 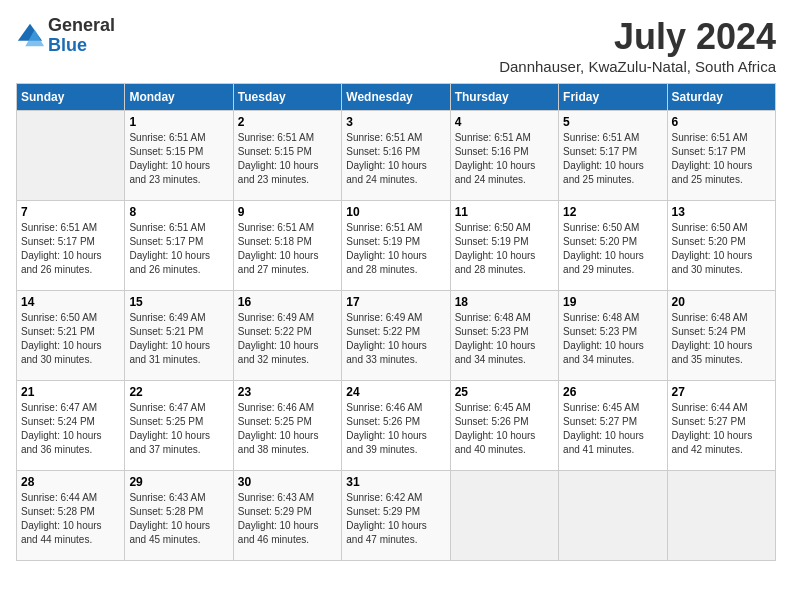 What do you see at coordinates (504, 336) in the screenshot?
I see `calendar-cell: 18Sunrise: 6:48 AM Sunset: 5:23 PM Dayli…` at bounding box center [504, 336].